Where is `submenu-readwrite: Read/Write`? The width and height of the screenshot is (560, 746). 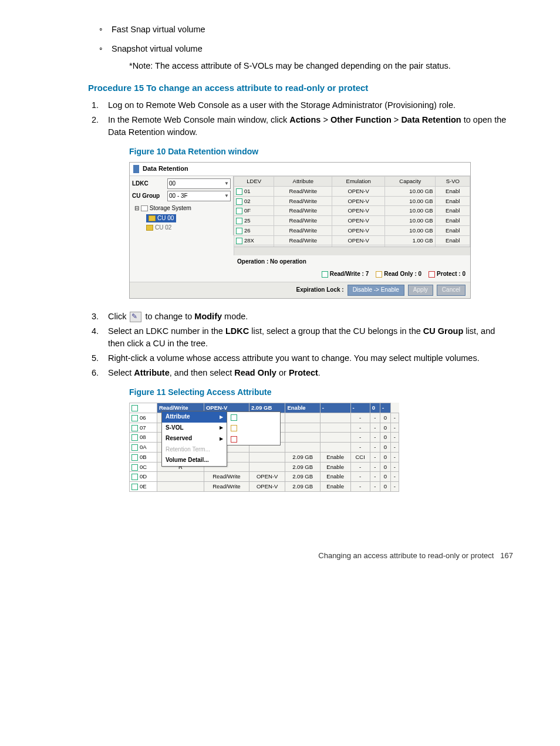
submenu-readwrite: Read/Write is located at coordinates (254, 418).